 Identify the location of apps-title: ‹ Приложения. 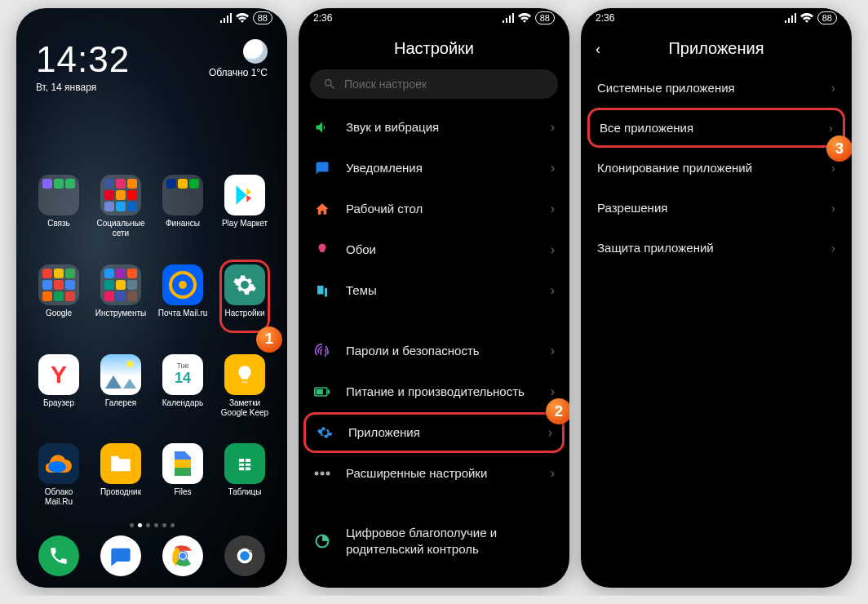
(716, 47).